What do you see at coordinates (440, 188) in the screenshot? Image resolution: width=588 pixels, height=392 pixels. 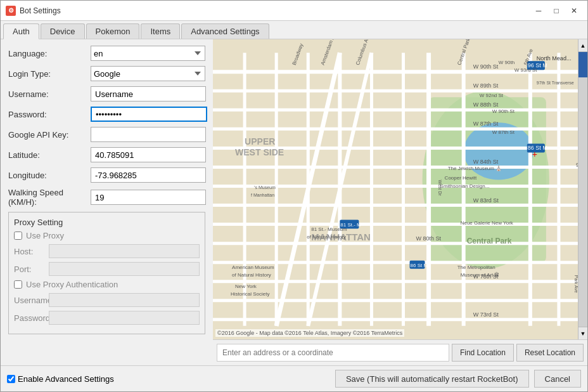 I see `svg-text: West Dr` at bounding box center [440, 188].